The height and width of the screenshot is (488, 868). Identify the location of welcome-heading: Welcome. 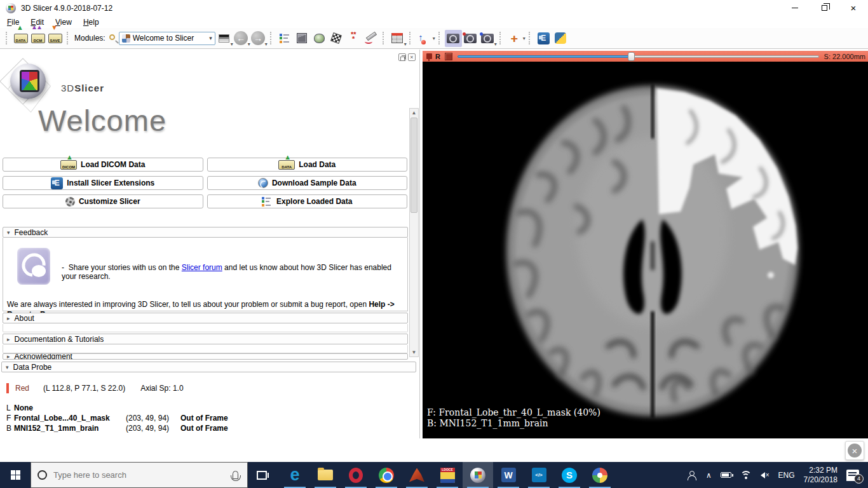
(102, 121).